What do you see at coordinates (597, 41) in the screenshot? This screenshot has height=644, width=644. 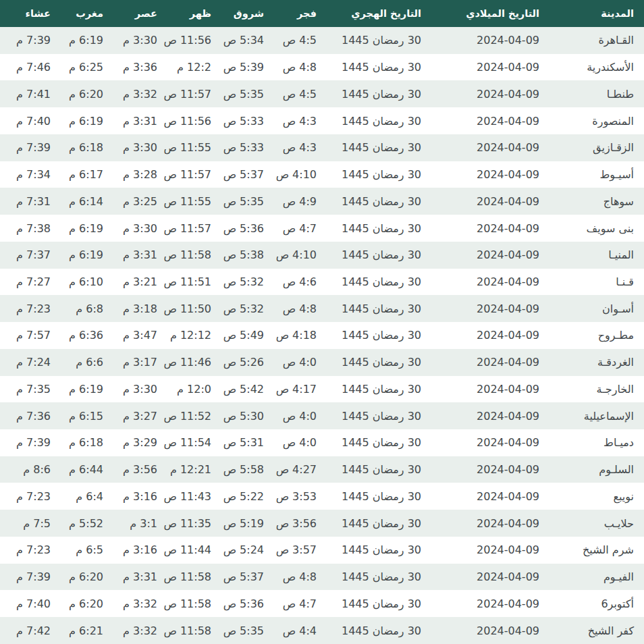 I see `cell-city: القـاهرة` at bounding box center [597, 41].